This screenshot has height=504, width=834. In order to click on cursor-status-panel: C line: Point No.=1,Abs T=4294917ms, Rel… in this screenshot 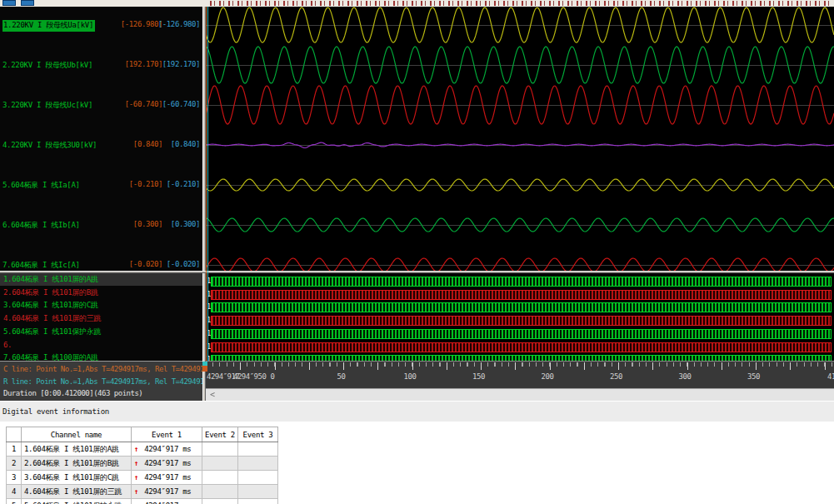, I will do `click(102, 381)`.